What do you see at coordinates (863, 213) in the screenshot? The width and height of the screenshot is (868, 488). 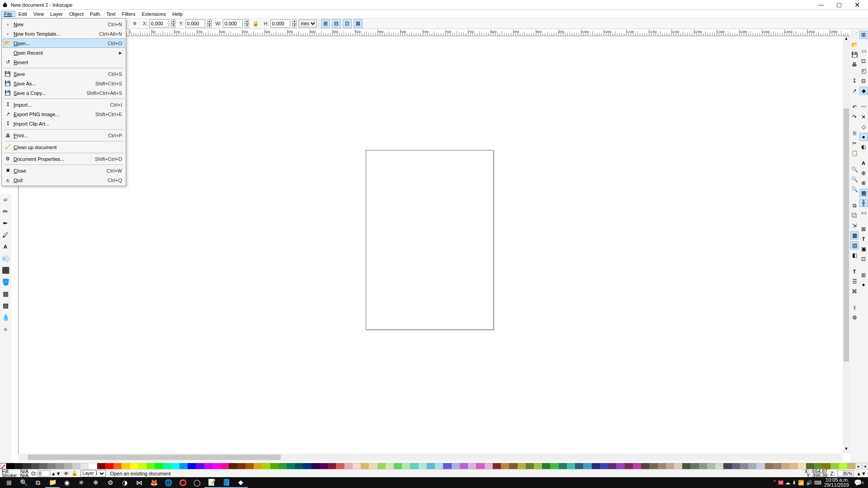 I see `snap-page-icon: ▭` at bounding box center [863, 213].